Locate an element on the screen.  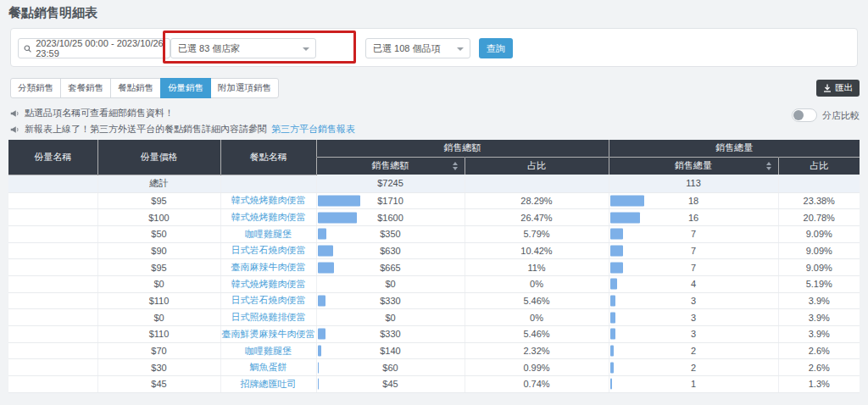
megaphone-icon is located at coordinates (15, 130).